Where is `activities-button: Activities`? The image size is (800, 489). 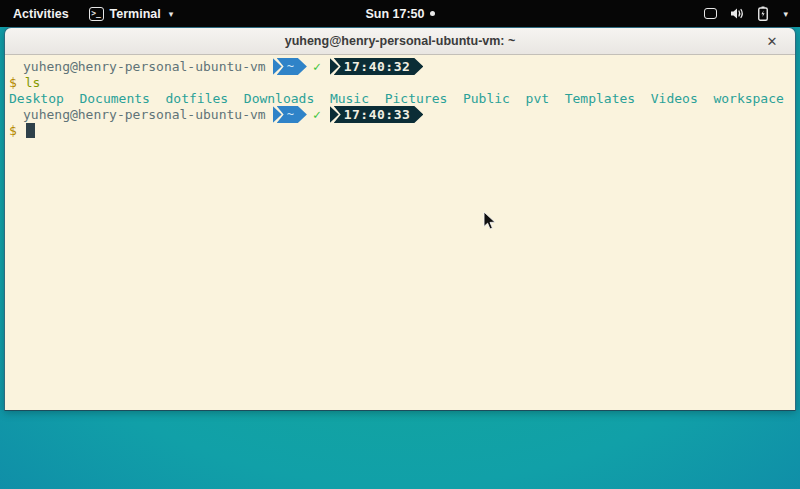
activities-button: Activities is located at coordinates (41, 14).